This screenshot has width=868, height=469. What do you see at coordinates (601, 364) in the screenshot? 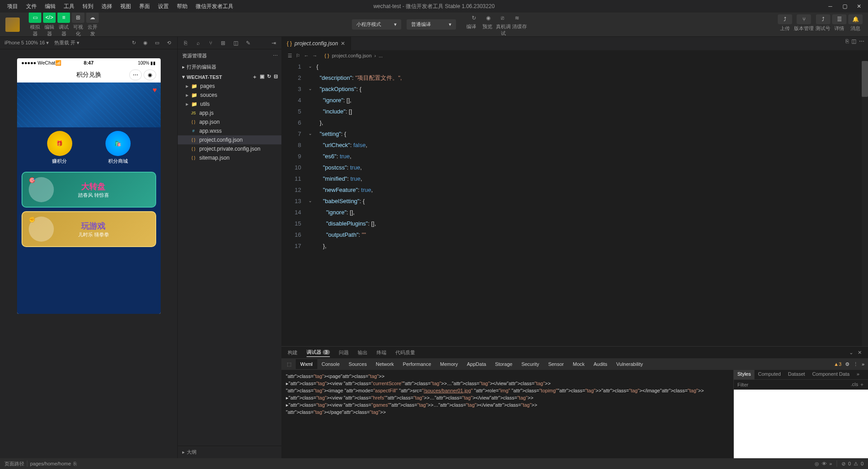
I see `devtools-tab: Audits` at bounding box center [601, 364].